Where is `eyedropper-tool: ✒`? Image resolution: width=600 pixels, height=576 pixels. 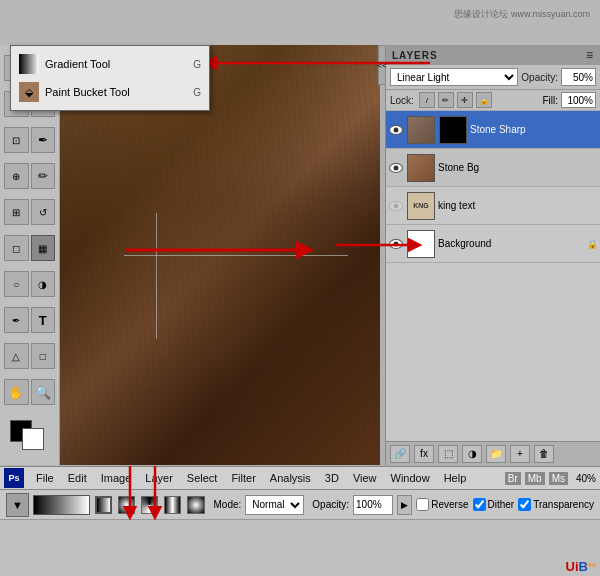 eyedropper-tool: ✒ is located at coordinates (44, 140).